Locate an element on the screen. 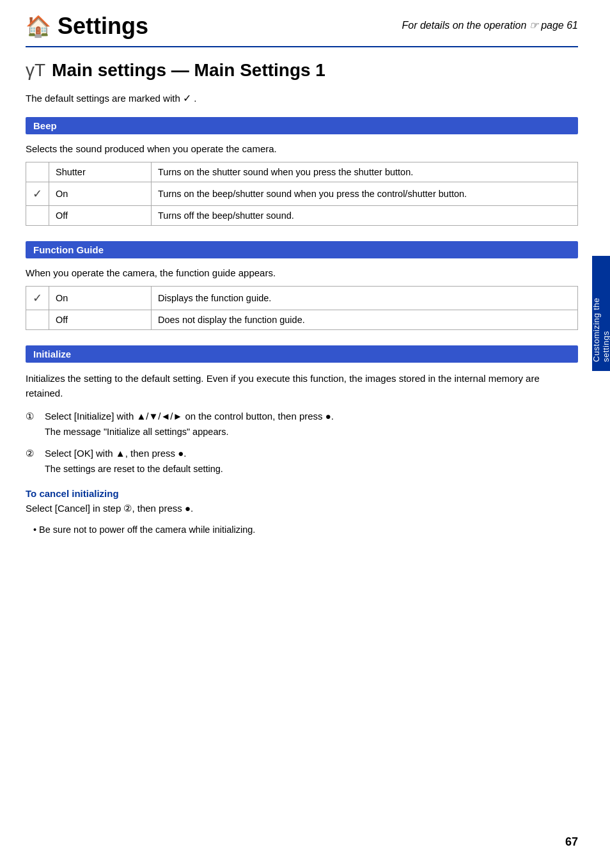 This screenshot has width=610, height=868. default-note-prefix: The default settings are marked with is located at coordinates (103, 99).